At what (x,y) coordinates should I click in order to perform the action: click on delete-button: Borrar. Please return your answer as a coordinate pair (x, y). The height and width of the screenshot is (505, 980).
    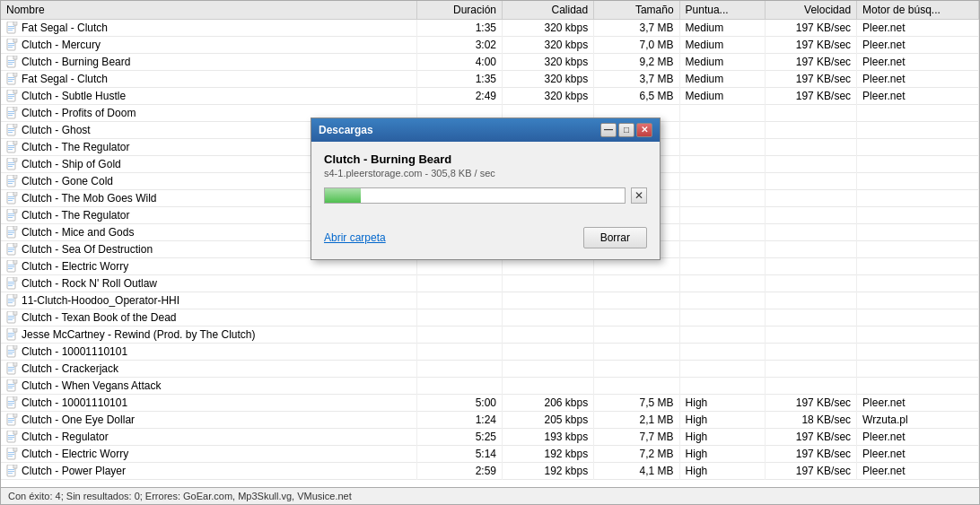
    Looking at the image, I should click on (616, 238).